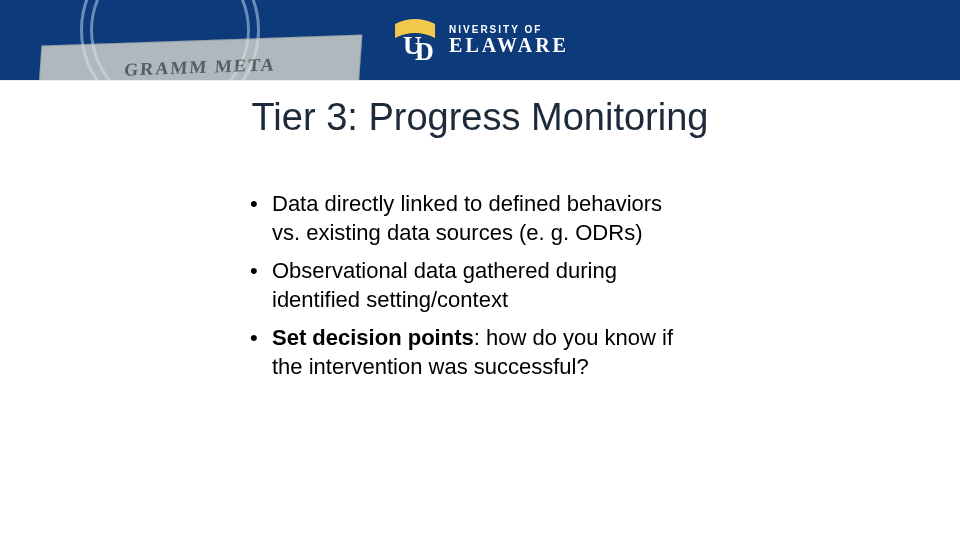  I want to click on slide-title: Tier 3: Progress Monitoring, so click(480, 118).